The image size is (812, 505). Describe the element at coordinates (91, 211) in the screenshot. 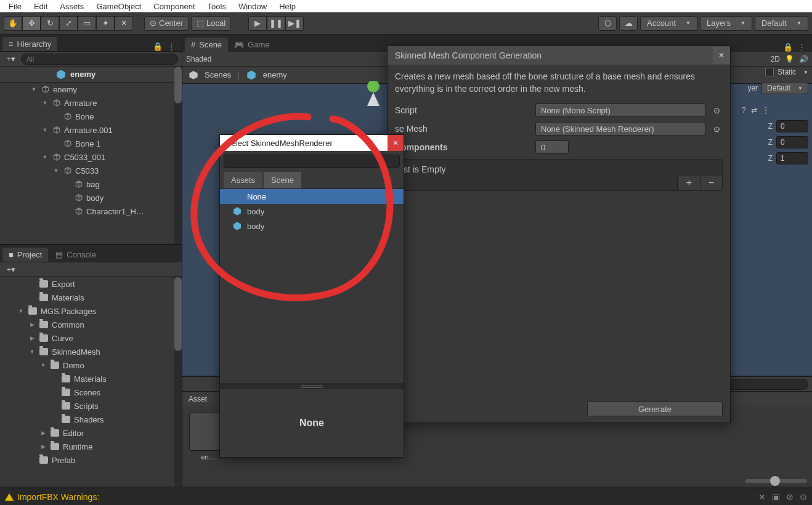

I see `hierarchy-item: Character1_H…` at that location.